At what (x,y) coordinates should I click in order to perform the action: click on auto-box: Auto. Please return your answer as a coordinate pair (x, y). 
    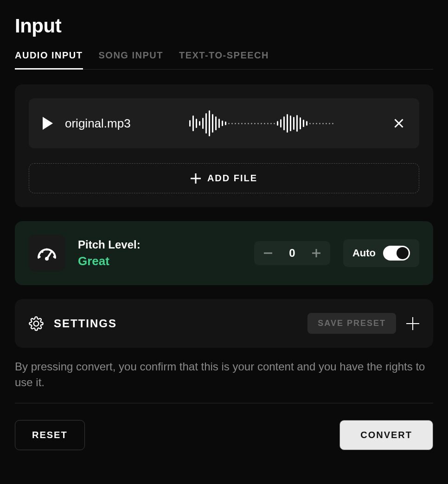
    Looking at the image, I should click on (381, 253).